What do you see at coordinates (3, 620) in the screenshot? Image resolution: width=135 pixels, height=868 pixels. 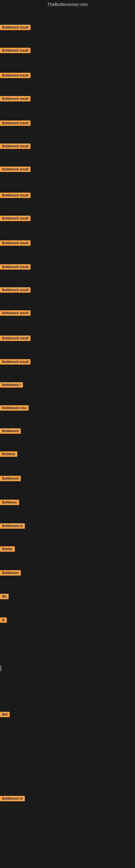 I see `bottleneck-result-label: B` at bounding box center [3, 620].